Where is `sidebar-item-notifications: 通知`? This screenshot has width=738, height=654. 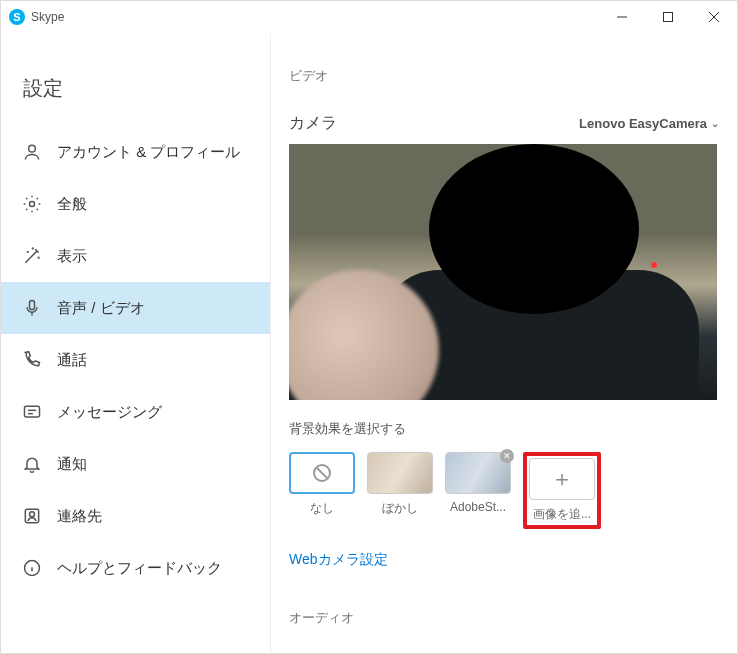
sidebar-item-notifications: 通知 is located at coordinates (136, 464).